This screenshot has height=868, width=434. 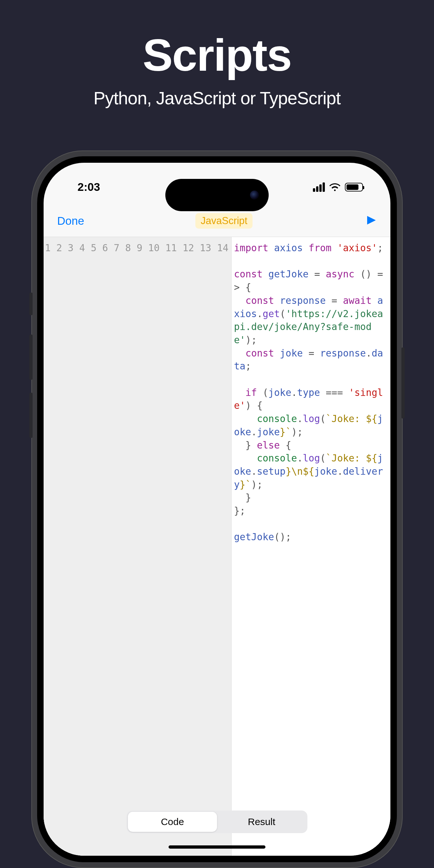 I want to click on home-indicator, so click(x=217, y=847).